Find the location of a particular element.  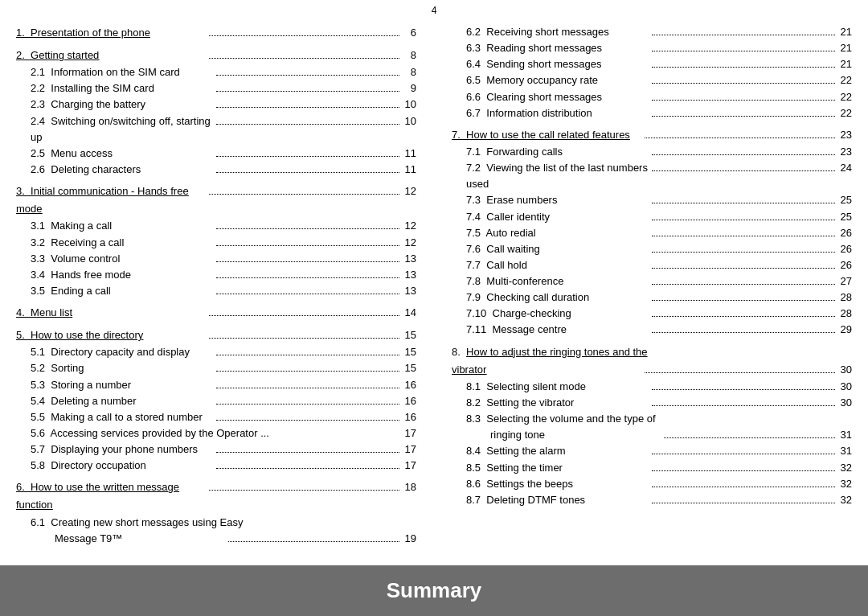

entry-5-3-dots is located at coordinates (308, 388).